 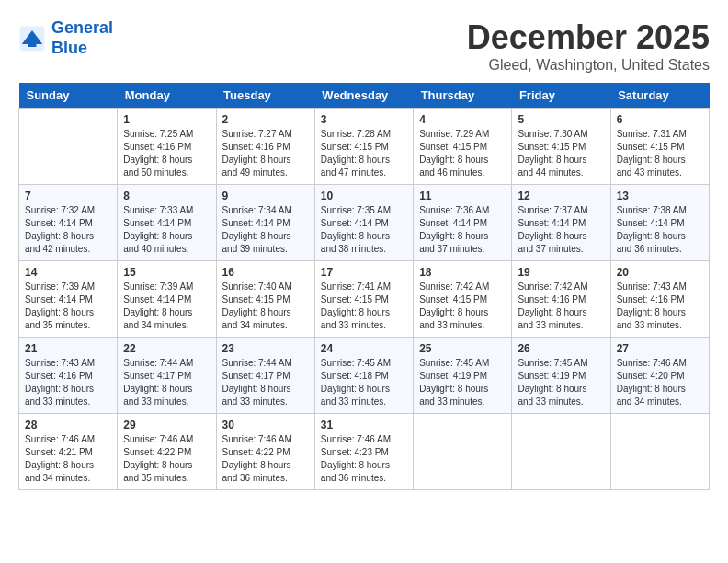 What do you see at coordinates (166, 349) in the screenshot?
I see `day-number: 22` at bounding box center [166, 349].